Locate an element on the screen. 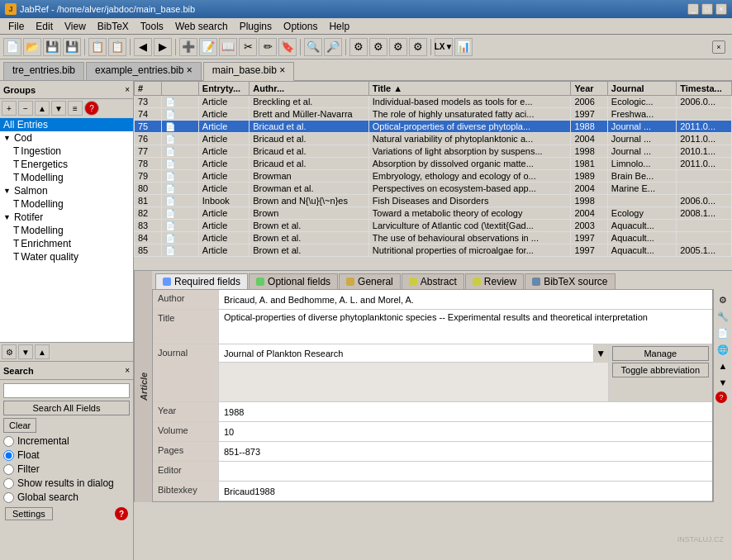 The width and height of the screenshot is (732, 560). window-controls: _ □ × is located at coordinates (707, 9).